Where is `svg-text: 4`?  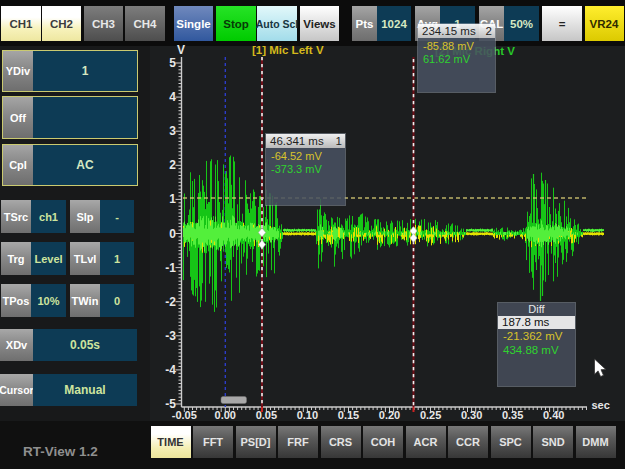
svg-text: 4 is located at coordinates (172, 97).